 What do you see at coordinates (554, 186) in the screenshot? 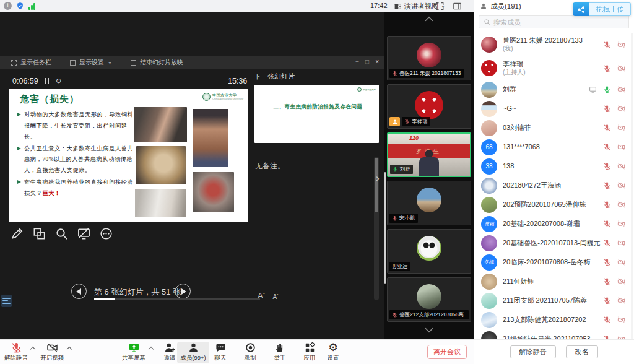
I see `member-row: 2021804272王海涵` at bounding box center [554, 186].